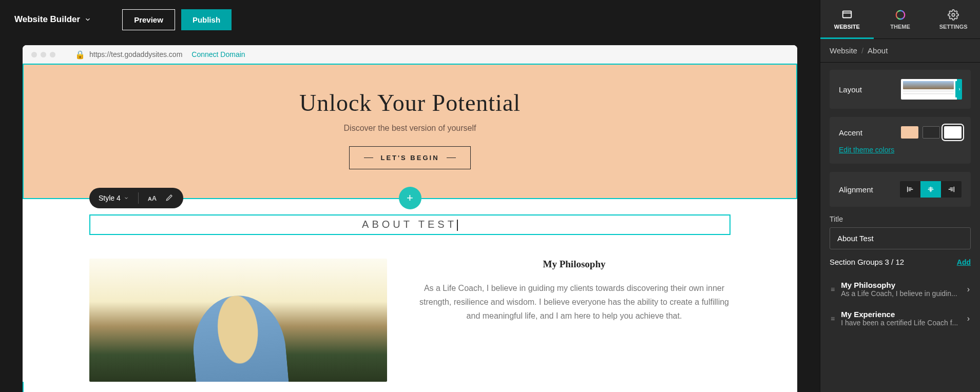  I want to click on section-group-item: ≡ My Experience I have been a certified …, so click(900, 318).